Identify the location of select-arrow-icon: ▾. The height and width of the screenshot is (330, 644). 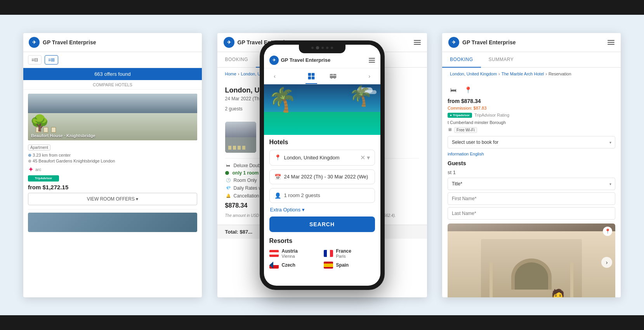
(610, 142).